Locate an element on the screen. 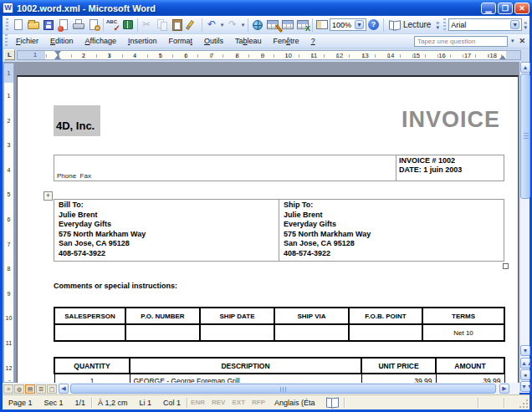  horizontal-scroll-thumb is located at coordinates (283, 389).